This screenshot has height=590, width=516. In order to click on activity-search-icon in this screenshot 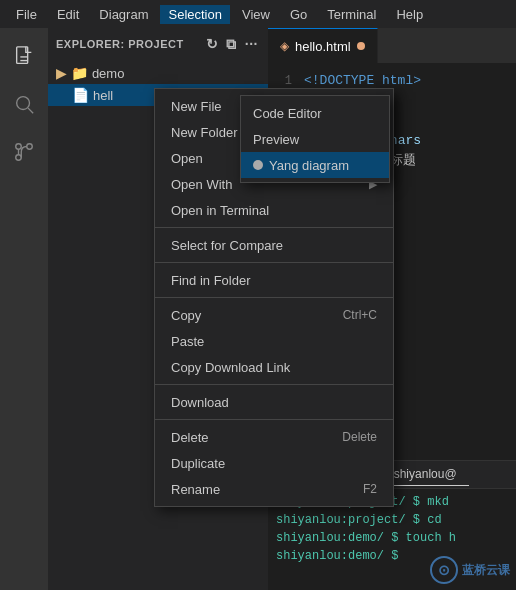, I will do `click(24, 104)`.